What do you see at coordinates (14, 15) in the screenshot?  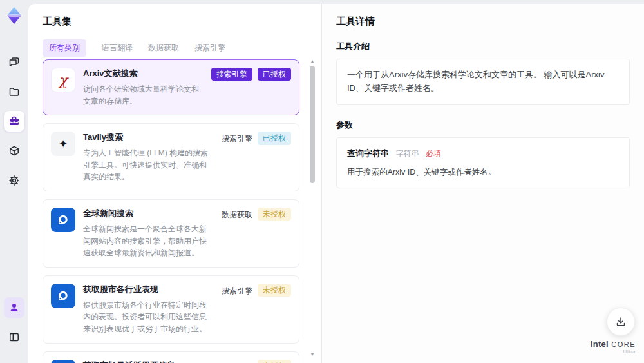 I see `gem-logo-icon` at bounding box center [14, 15].